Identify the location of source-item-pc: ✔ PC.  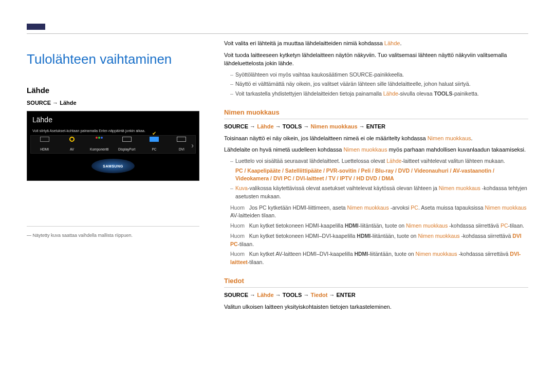
(154, 145).